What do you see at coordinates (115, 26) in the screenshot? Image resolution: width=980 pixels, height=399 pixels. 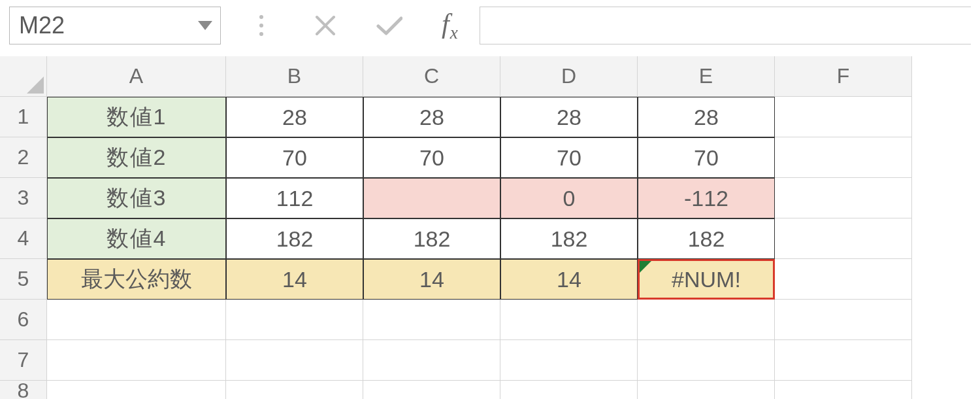 I see `name-box: M22` at bounding box center [115, 26].